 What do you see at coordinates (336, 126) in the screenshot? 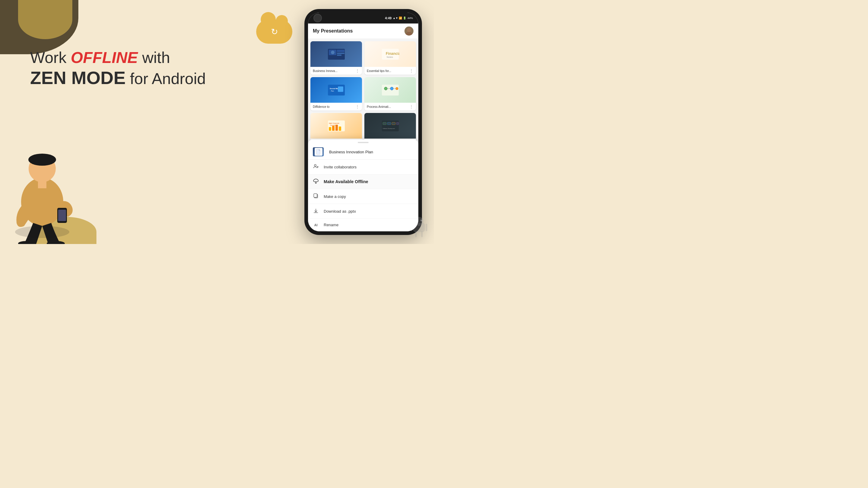
I see `thumb-5: Agile Corporate Growth` at bounding box center [336, 126].